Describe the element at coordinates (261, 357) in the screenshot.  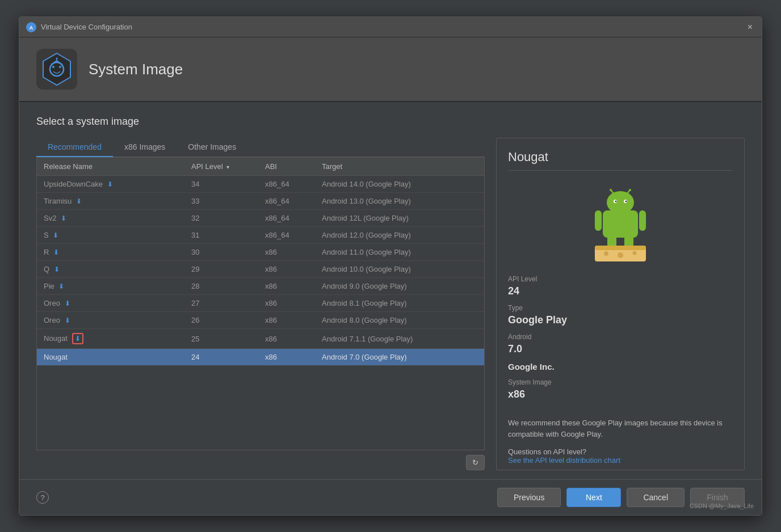
I see `table-row: Nougat 24 x86 Android 7.0 (Google Play)` at that location.